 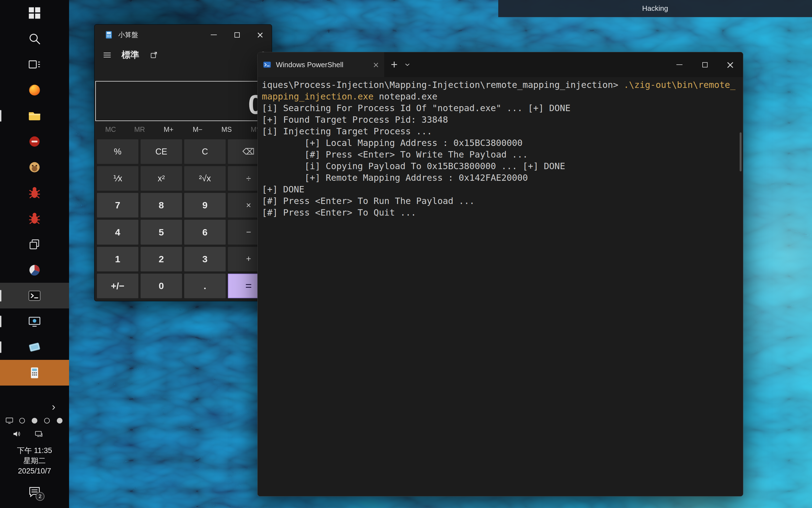 I want to click on clock-time: 下午 11:35, so click(x=35, y=451).